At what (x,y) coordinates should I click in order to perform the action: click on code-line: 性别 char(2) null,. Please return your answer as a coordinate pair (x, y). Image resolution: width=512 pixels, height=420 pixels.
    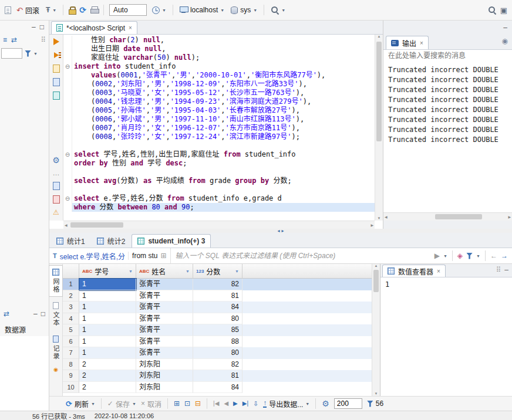
    Looking at the image, I should click on (219, 40).